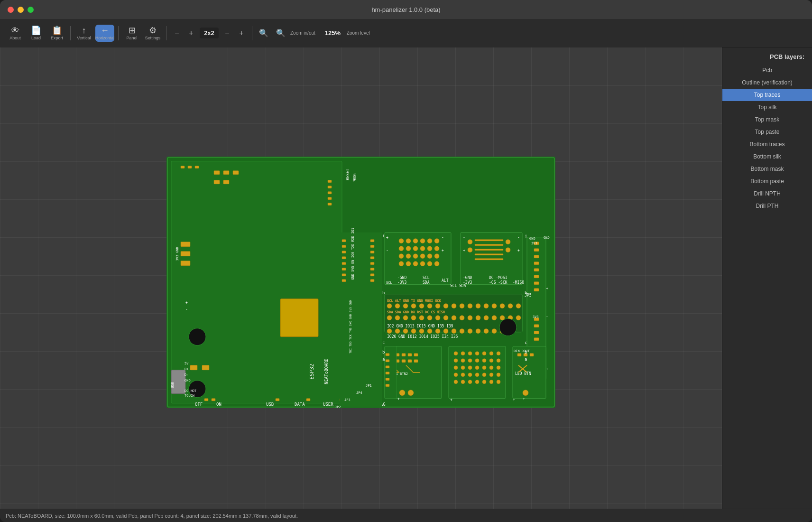 This screenshot has height=522, width=812. What do you see at coordinates (767, 144) in the screenshot?
I see `sidebar-item-bottom-traces: Bottom traces` at bounding box center [767, 144].